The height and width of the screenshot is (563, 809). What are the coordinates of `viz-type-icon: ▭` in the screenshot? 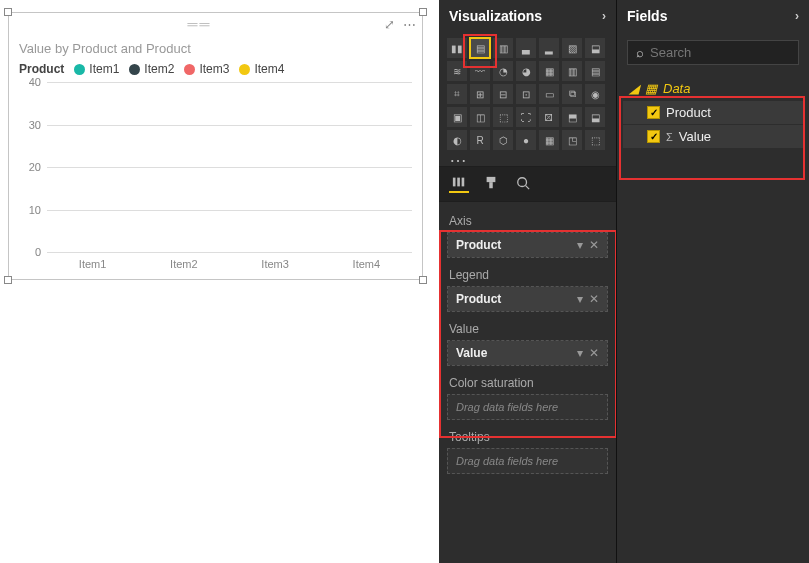 It's located at (549, 94).